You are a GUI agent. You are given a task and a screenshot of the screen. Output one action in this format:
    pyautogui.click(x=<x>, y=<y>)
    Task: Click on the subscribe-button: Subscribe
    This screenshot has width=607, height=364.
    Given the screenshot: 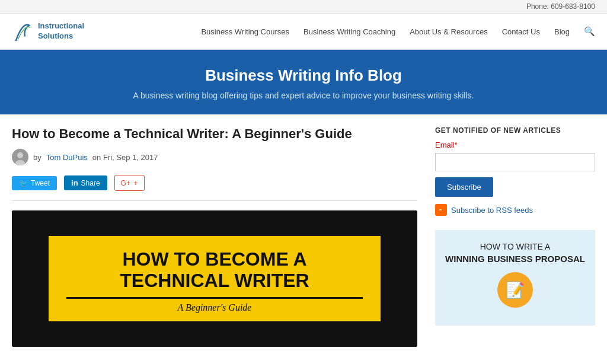 What is the action you would take?
    pyautogui.click(x=464, y=187)
    